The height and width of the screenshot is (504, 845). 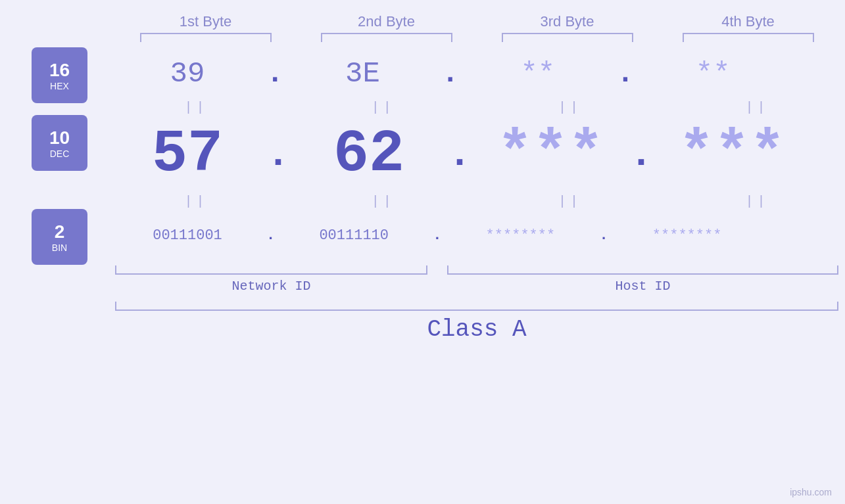 I want to click on bin-row: 2 BIN 00111001 . 00111110 . ******** . *…, so click(x=422, y=235).